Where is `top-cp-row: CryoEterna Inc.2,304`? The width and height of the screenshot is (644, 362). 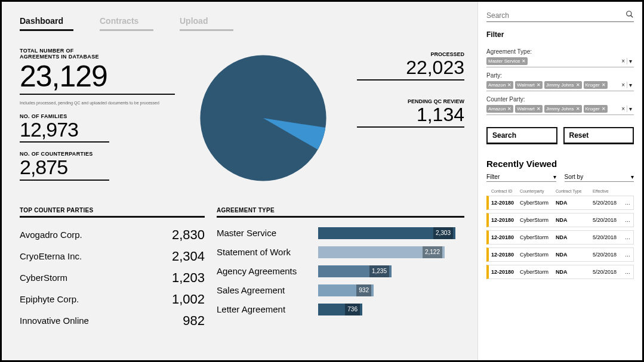
top-cp-row: CryoEterna Inc.2,304 is located at coordinates (112, 256).